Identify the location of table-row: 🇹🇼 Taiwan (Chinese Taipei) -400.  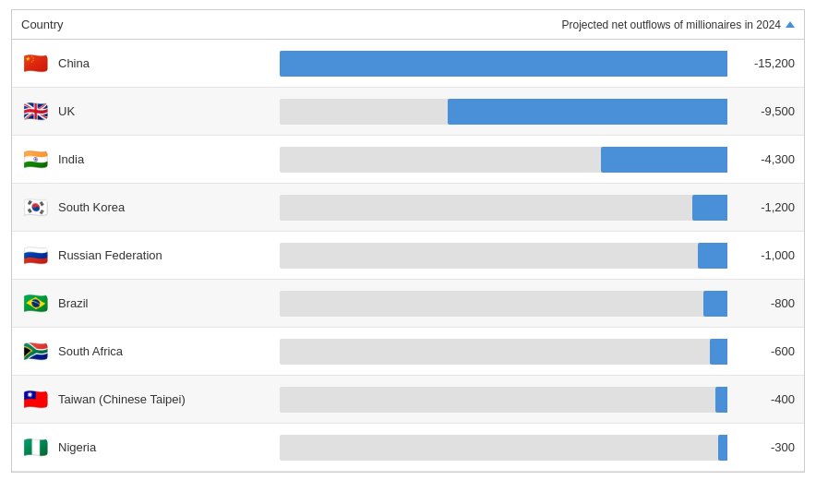
(408, 400).